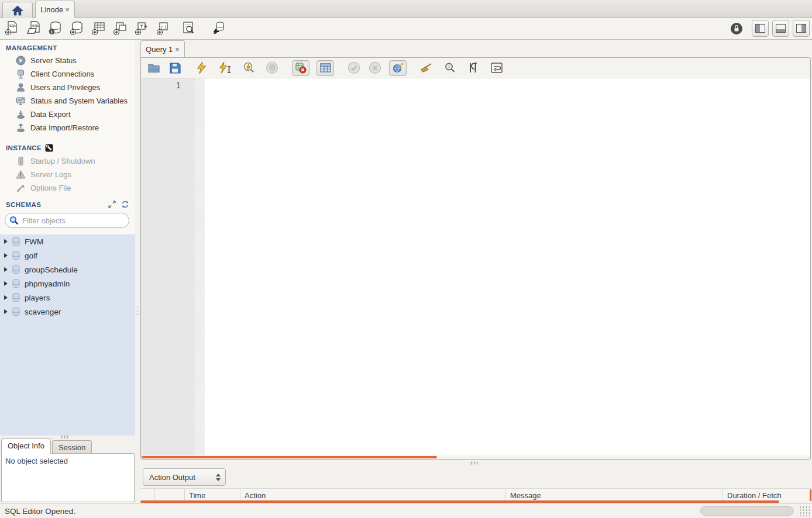 This screenshot has width=812, height=518. I want to click on sidebar-item-options-file: Options File, so click(68, 188).